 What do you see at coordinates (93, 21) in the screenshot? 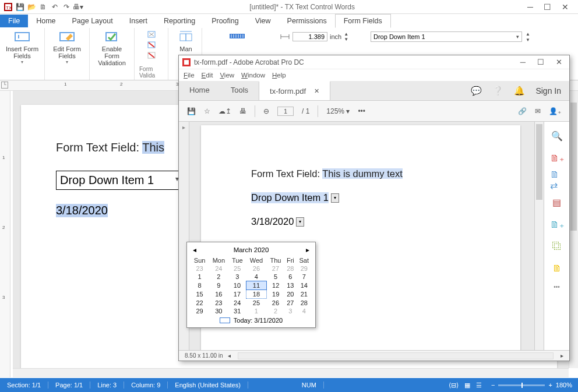
I see `menu-page-layout: Page Layout` at bounding box center [93, 21].